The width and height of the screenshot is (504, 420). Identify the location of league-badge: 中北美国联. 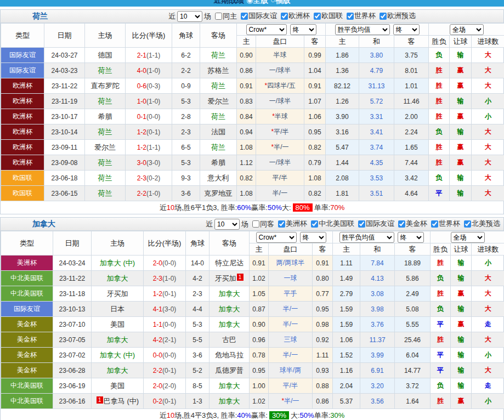
(27, 294).